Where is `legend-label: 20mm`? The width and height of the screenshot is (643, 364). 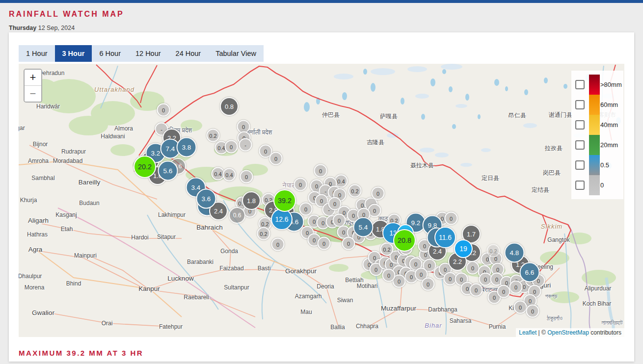
legend-label: 20mm is located at coordinates (609, 145).